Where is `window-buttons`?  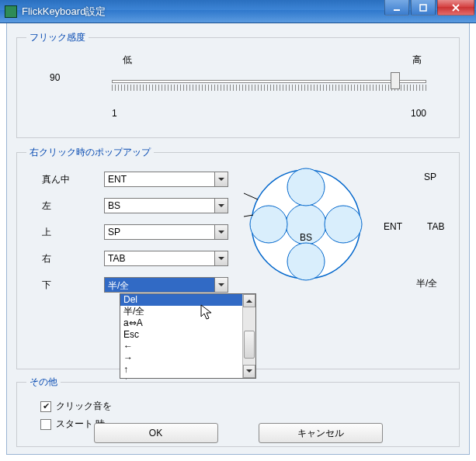
window-buttons is located at coordinates (429, 8).